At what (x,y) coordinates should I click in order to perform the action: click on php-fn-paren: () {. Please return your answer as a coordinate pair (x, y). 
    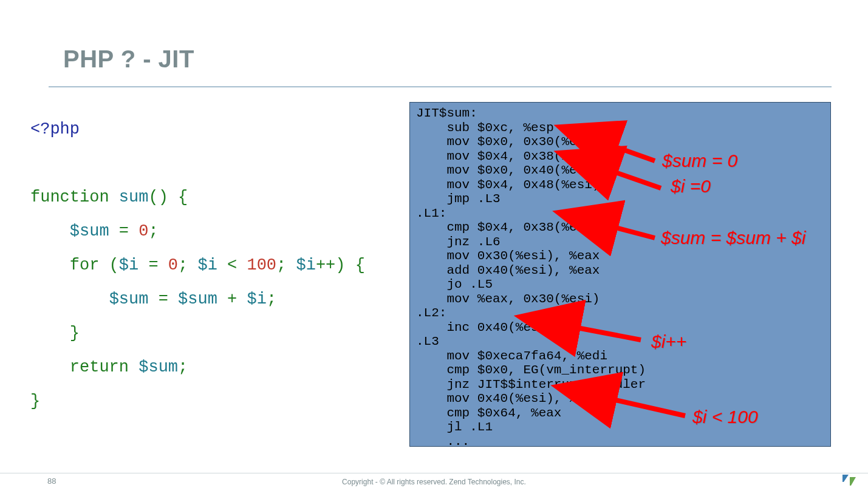
    Looking at the image, I should click on (168, 197).